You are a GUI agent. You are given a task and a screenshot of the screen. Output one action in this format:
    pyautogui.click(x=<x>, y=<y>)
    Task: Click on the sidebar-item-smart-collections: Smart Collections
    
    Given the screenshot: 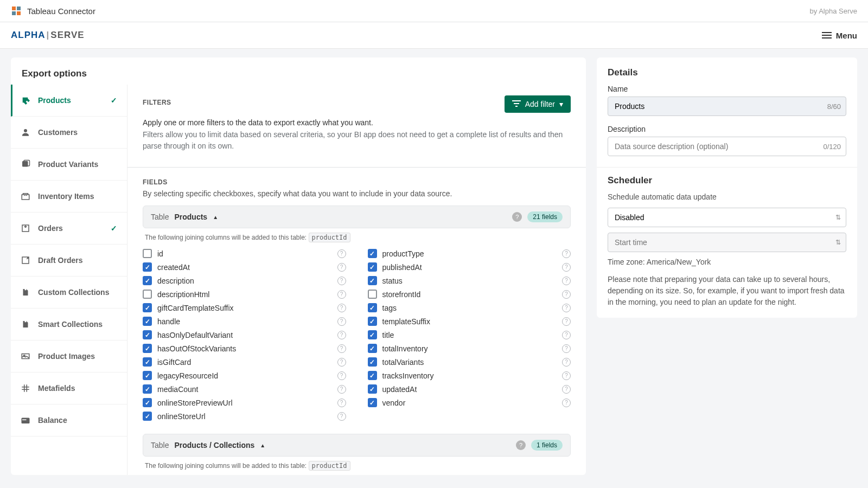 What is the action you would take?
    pyautogui.click(x=69, y=324)
    